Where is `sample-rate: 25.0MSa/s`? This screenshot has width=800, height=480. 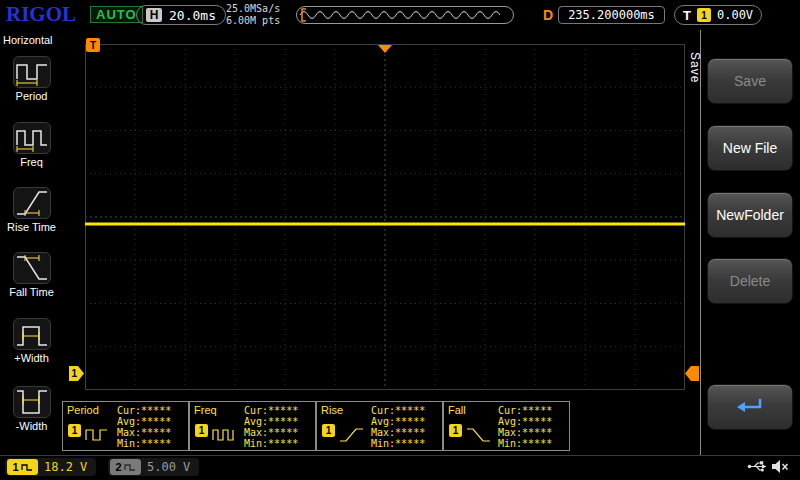 sample-rate: 25.0MSa/s is located at coordinates (253, 9).